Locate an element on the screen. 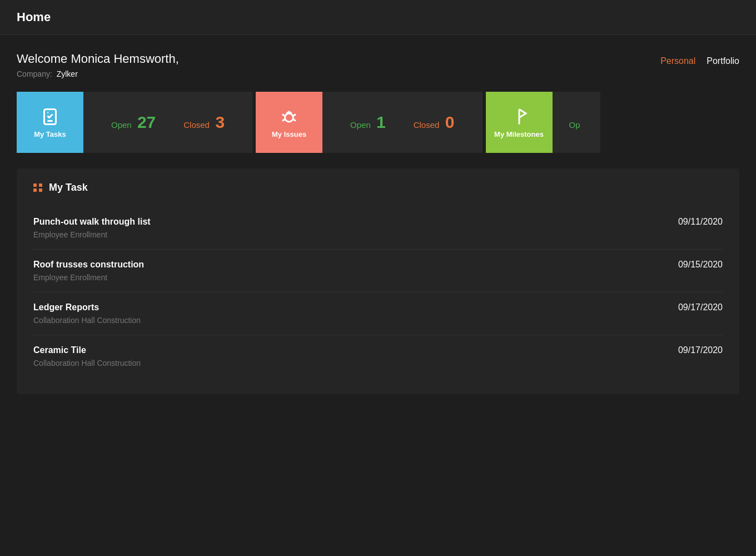 The width and height of the screenshot is (756, 556). tasks-open-label: Open is located at coordinates (121, 125).